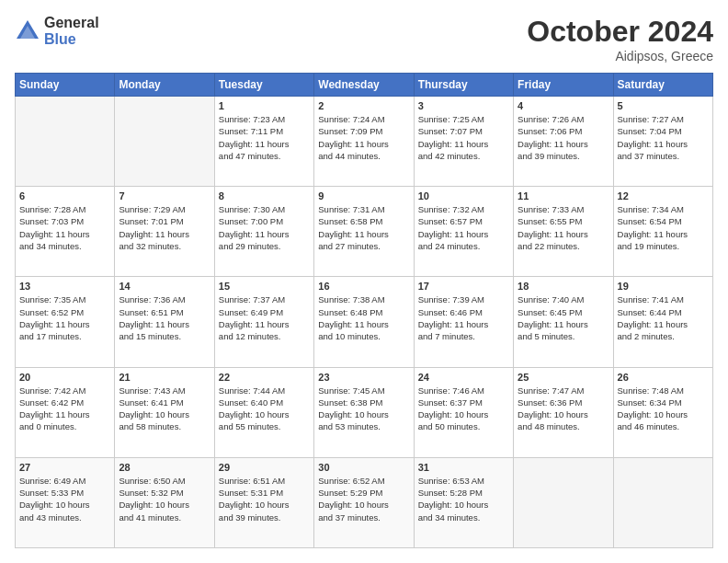  I want to click on day-number: 18, so click(563, 286).